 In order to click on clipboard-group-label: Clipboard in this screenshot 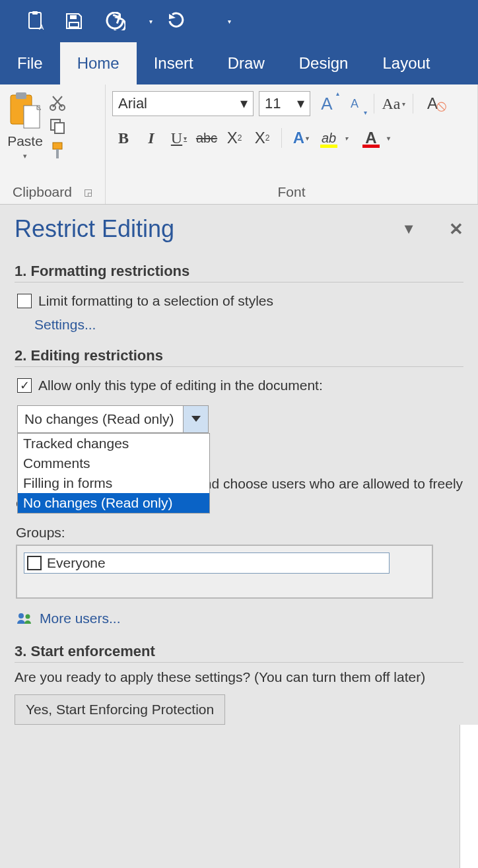, I will do `click(42, 192)`.